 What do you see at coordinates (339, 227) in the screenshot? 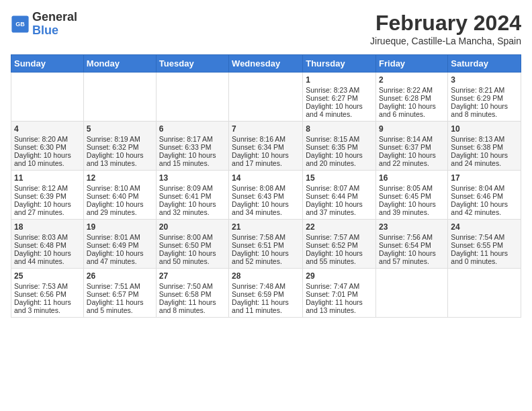
I see `day-number: 22` at bounding box center [339, 227].